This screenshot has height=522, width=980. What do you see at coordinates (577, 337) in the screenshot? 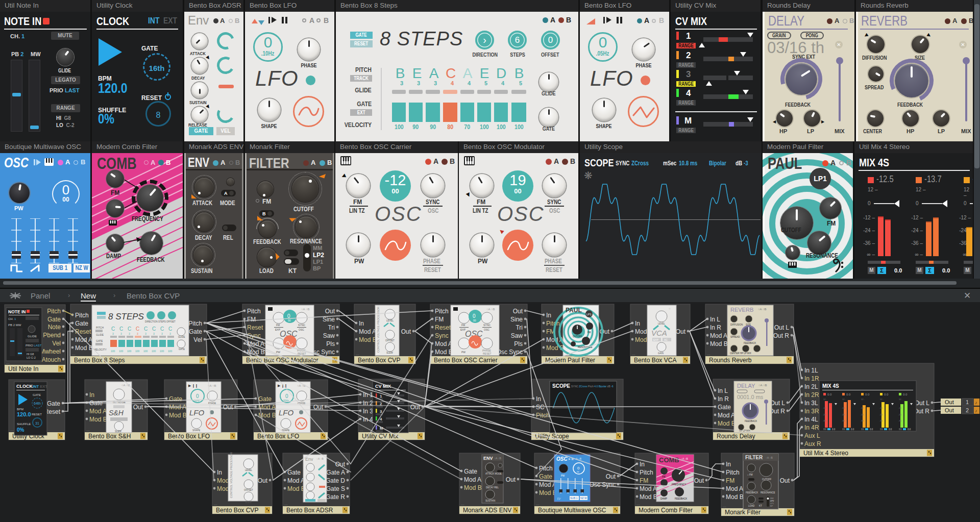
I see `svg-text: CUTOFF` at bounding box center [577, 337].